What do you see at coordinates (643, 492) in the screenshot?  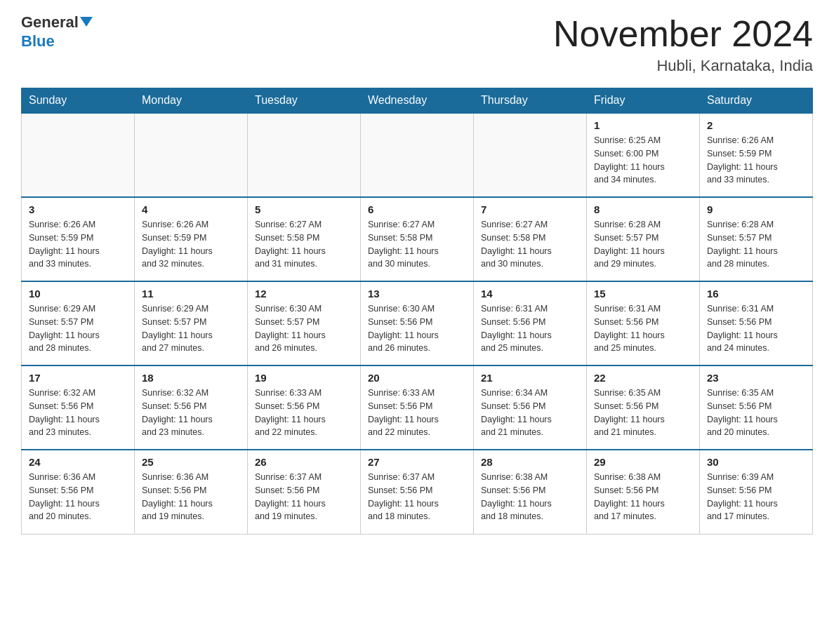 I see `table-row: 29Sunrise: 6:38 AMSunset: 5:56 PMDayligh…` at bounding box center [643, 492].